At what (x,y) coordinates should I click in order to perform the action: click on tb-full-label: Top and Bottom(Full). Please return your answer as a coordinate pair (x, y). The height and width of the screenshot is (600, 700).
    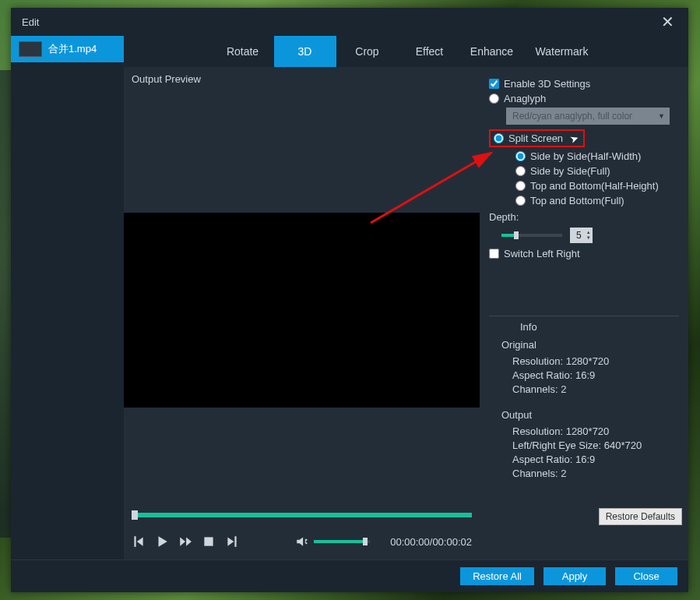
    Looking at the image, I should click on (578, 201).